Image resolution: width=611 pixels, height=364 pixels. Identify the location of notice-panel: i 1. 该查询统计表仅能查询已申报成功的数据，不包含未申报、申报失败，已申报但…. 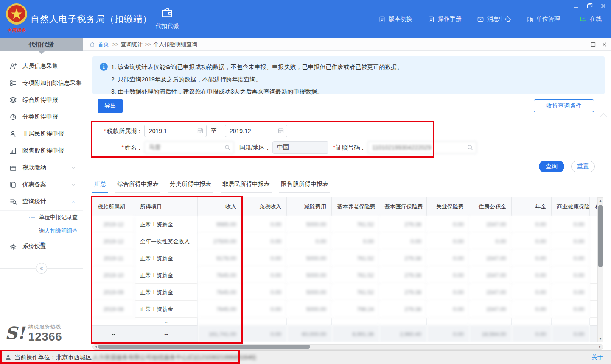
(349, 75).